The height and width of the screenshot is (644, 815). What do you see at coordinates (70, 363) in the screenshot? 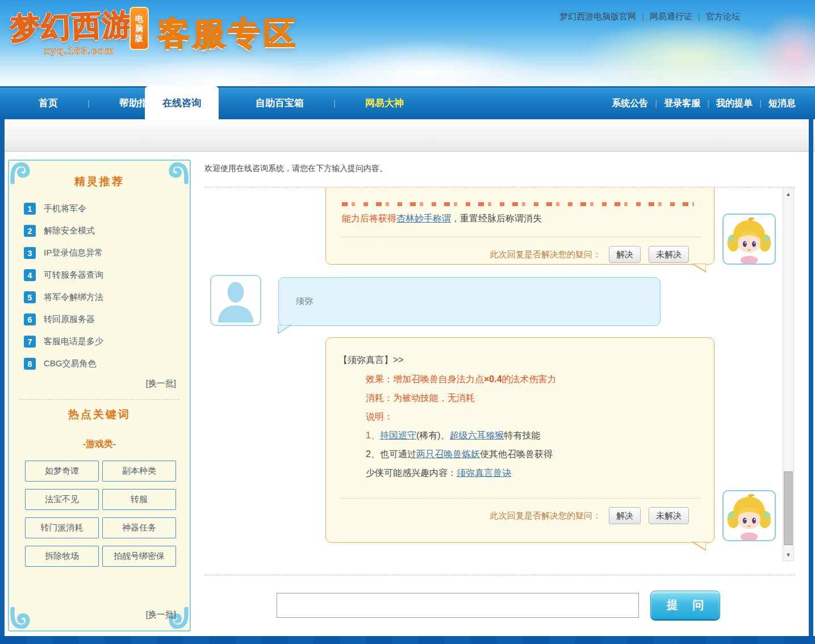
I see `recommend-item-label: CBG交易角色` at bounding box center [70, 363].